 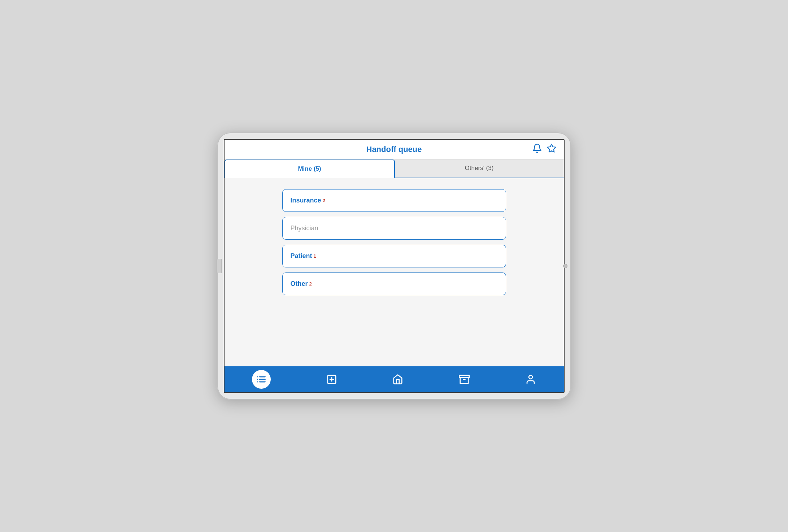 What do you see at coordinates (324, 201) in the screenshot?
I see `insurance-count: 2` at bounding box center [324, 201].